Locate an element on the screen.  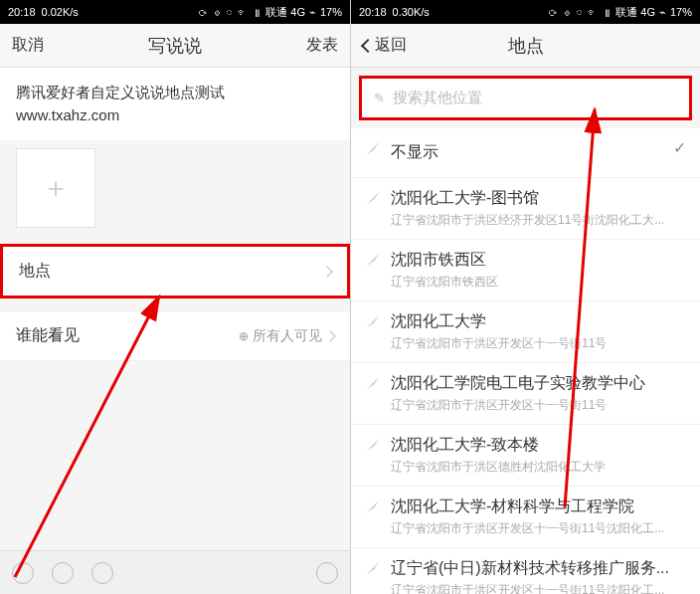
pencil-icon: ✎ is located at coordinates (380, 98).